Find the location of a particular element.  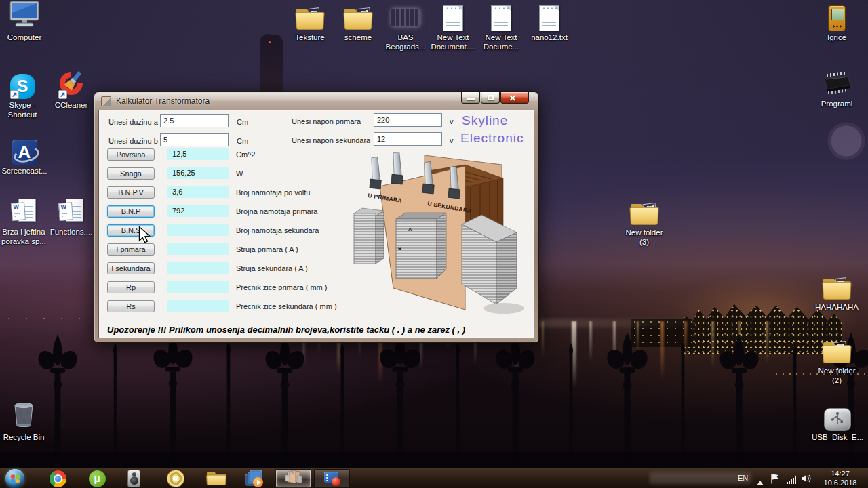

desktop-icon-programi: Programi is located at coordinates (837, 89).